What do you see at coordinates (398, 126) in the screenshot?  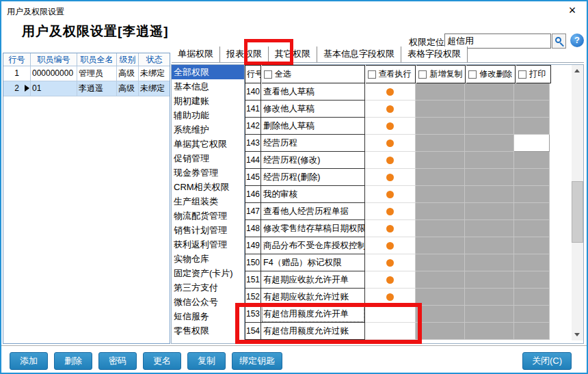 I see `permission-row: 142 删除他人草稿` at bounding box center [398, 126].